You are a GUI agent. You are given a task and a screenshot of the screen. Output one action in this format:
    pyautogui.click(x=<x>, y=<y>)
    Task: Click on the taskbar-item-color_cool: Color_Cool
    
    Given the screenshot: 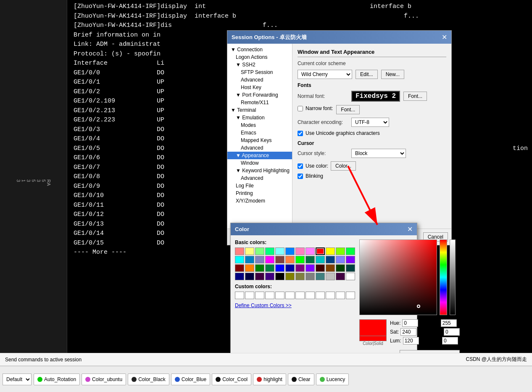 What is the action you would take?
    pyautogui.click(x=232, y=379)
    